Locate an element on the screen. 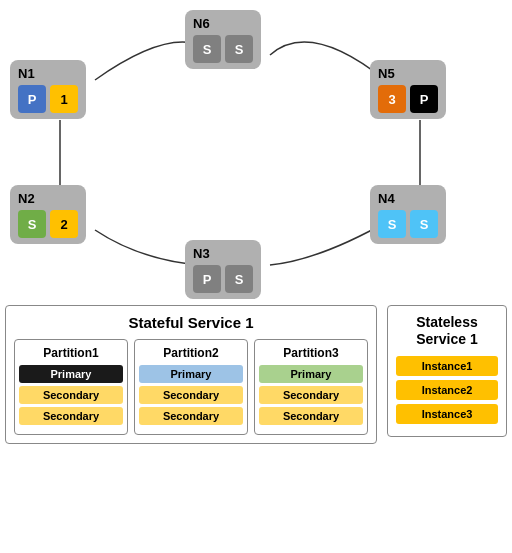  partition2-secondary2: Secondary is located at coordinates (191, 416).